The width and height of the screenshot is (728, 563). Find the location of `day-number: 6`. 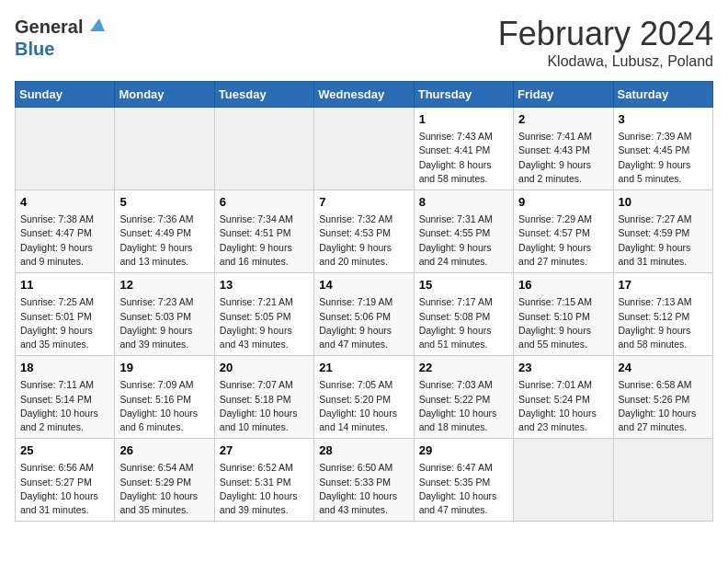

day-number: 6 is located at coordinates (265, 202).